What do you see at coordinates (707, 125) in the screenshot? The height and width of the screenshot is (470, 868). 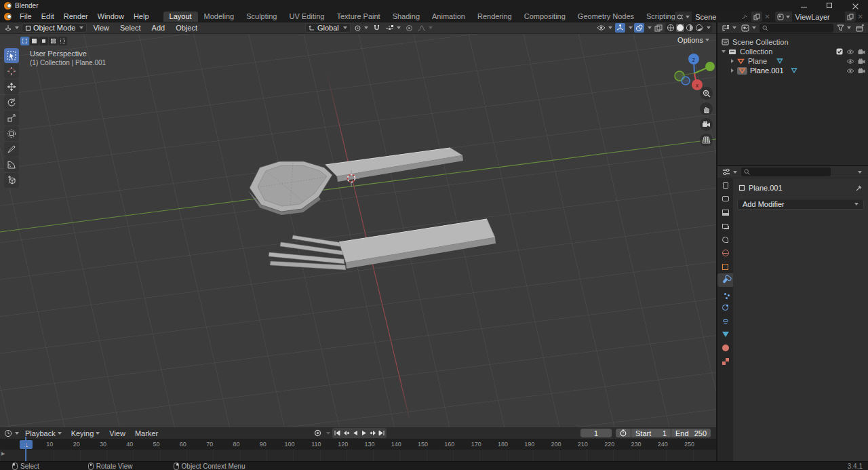 I see `camera-view-button` at bounding box center [707, 125].